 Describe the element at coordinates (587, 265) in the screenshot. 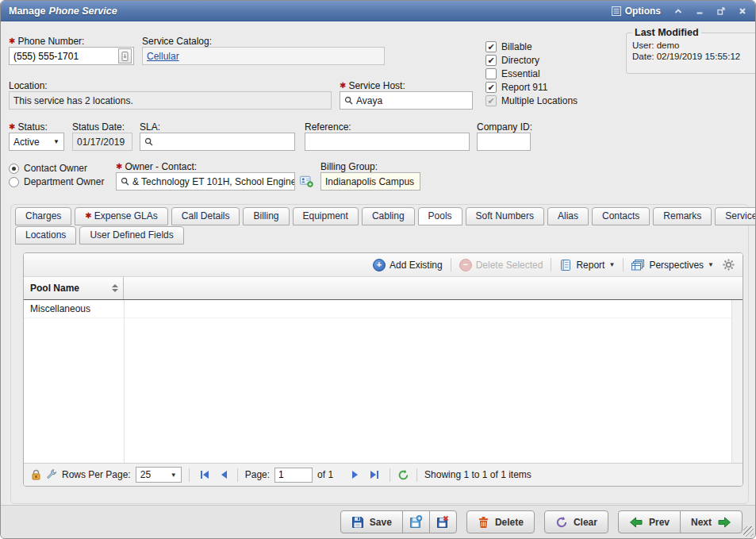

I see `report-button: Report ▼` at that location.